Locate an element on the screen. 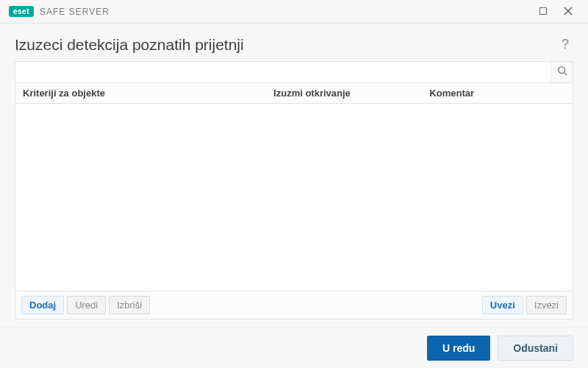 The height and width of the screenshot is (368, 588). ok-button: U redu is located at coordinates (459, 348).